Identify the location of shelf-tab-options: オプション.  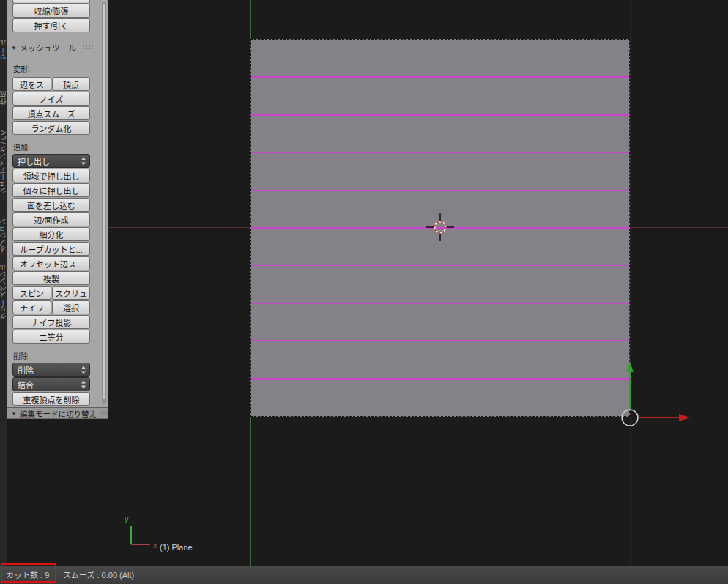
(4, 236).